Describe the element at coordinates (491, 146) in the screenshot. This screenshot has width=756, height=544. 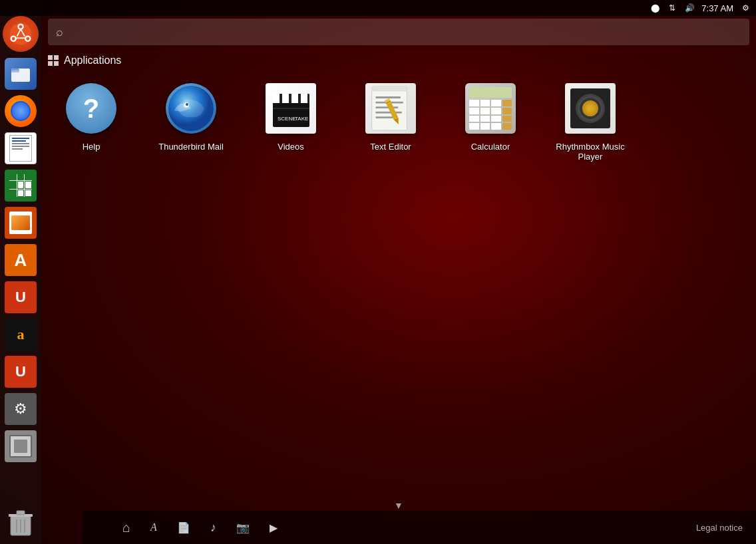
I see `app-label-calculator: Calculator` at that location.